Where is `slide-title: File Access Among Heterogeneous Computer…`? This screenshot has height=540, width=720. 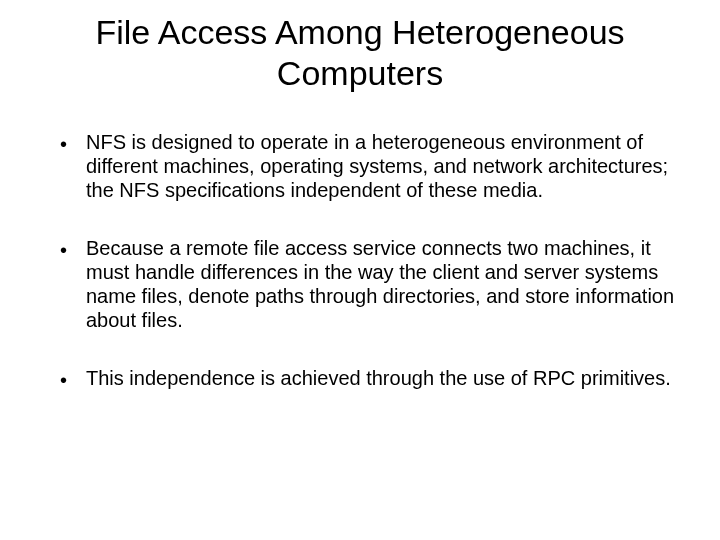
slide-title: File Access Among Heterogeneous Computer… is located at coordinates (360, 53).